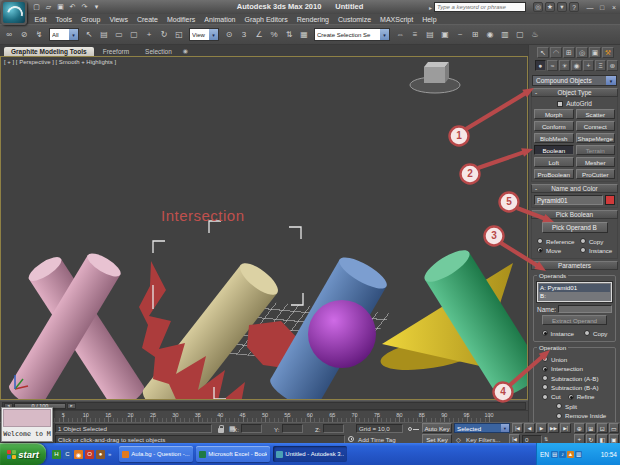 The height and width of the screenshot is (465, 620). What do you see at coordinates (233, 454) in the screenshot?
I see `taskbar-task-excel: Microsoft Excel - Book1` at bounding box center [233, 454].